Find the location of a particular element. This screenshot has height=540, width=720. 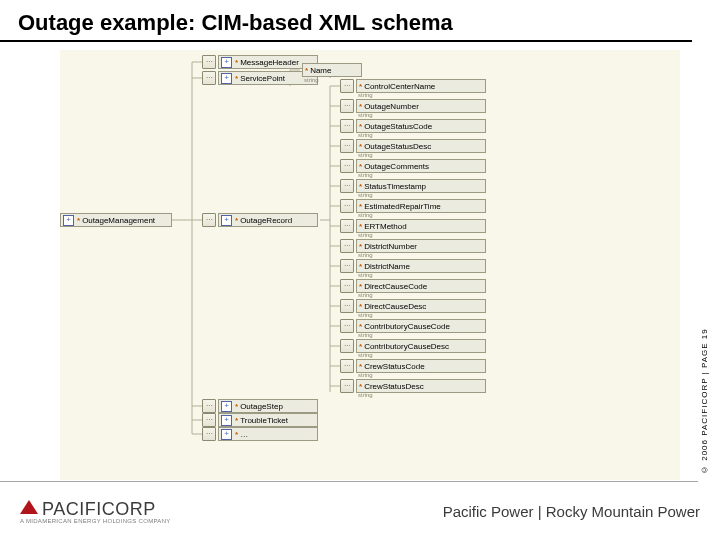

node-OutageStatusCode: *OutageStatusCode is located at coordinates (421, 126).